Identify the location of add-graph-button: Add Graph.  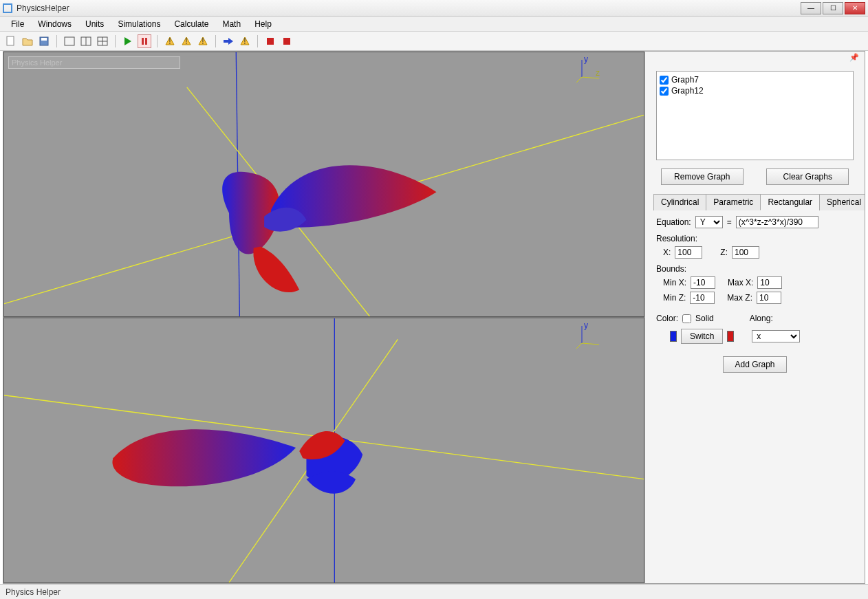
(755, 364).